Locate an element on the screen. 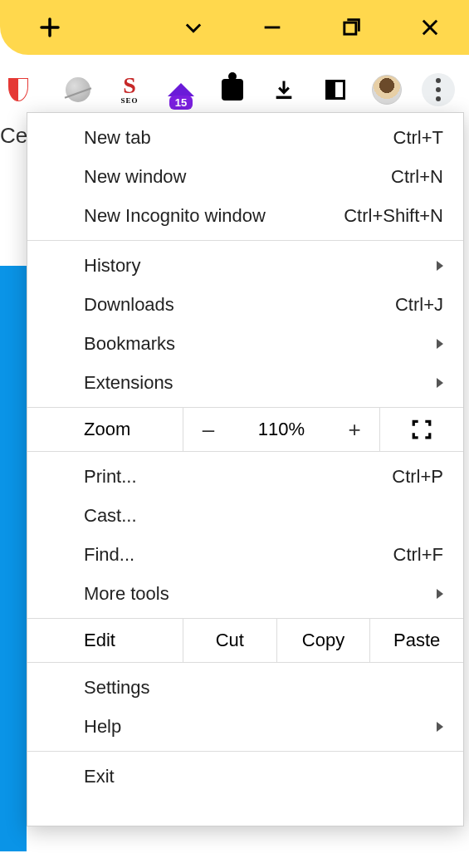 The height and width of the screenshot is (868, 469). menu-label: New Incognito window is located at coordinates (174, 216).